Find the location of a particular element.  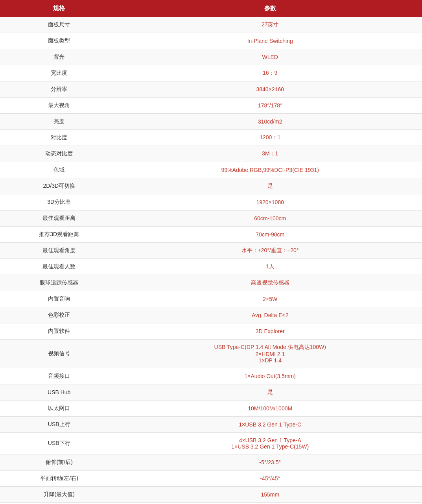

table-row: 面板尺寸27英寸 is located at coordinates (211, 25).